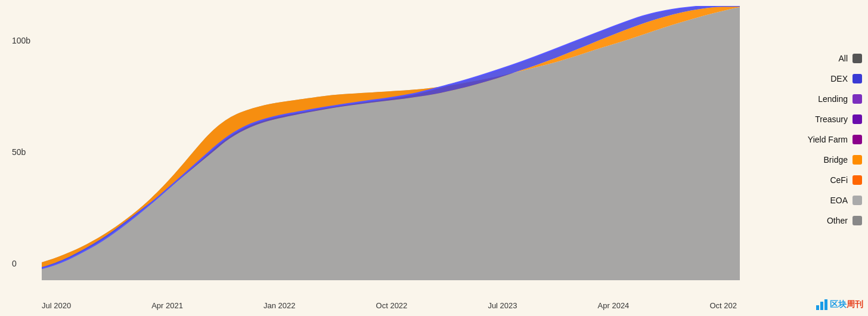  I want to click on legend-item-lending: Lending, so click(835, 99).